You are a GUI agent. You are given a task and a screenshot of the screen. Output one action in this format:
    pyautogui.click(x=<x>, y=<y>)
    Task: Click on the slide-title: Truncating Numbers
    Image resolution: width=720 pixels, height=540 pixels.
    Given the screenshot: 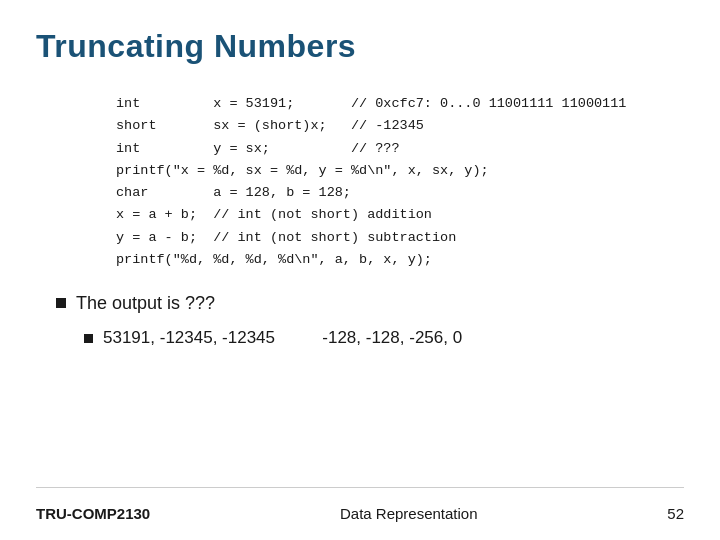 What is the action you would take?
    pyautogui.click(x=360, y=46)
    